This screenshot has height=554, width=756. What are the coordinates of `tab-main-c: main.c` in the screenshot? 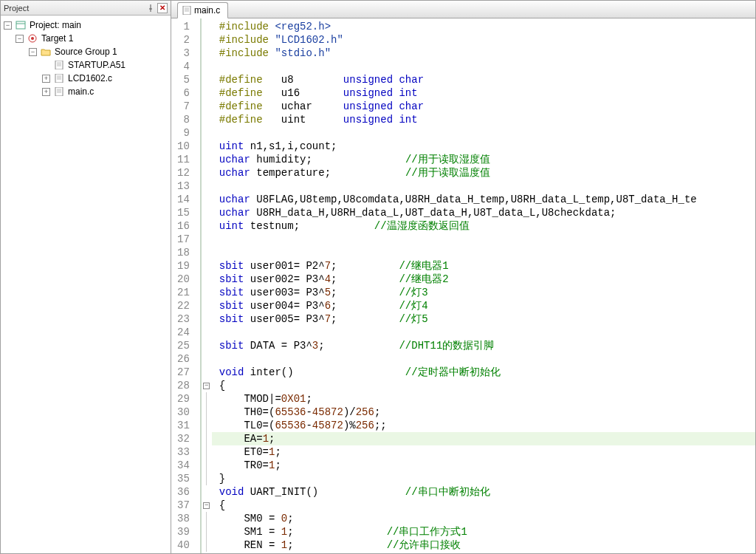 It's located at (202, 10).